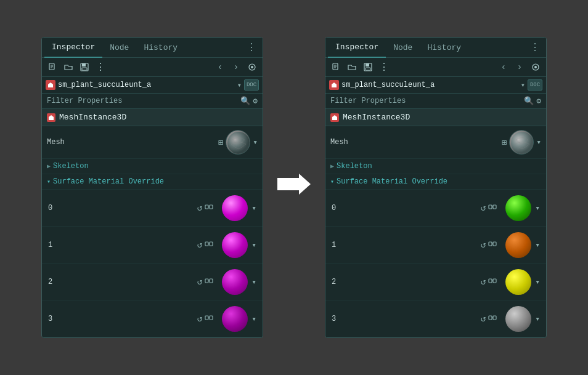  I want to click on left-skeleton-collapse: ▶, so click(49, 166).